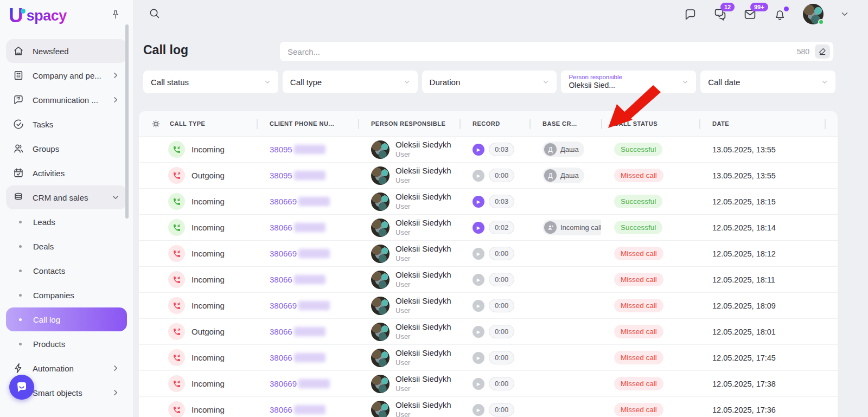 This screenshot has height=417, width=868. What do you see at coordinates (38, 15) in the screenshot?
I see `uspacy-logo: U spacy` at bounding box center [38, 15].